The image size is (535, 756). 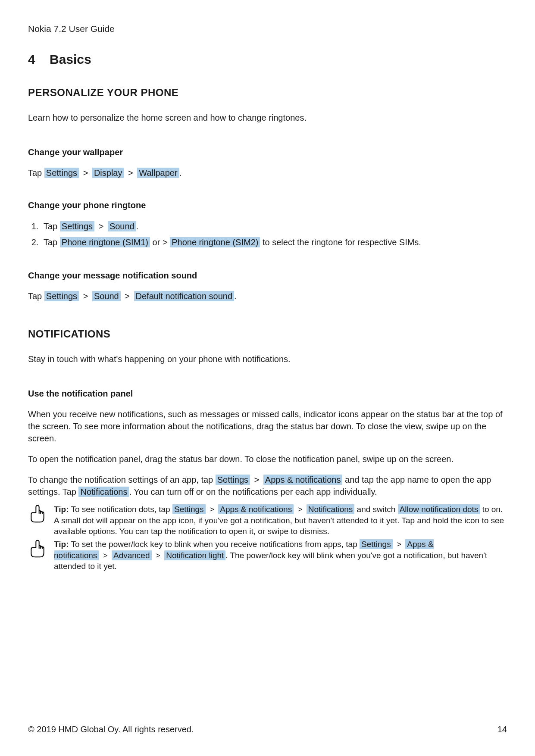 What do you see at coordinates (267, 234) in the screenshot?
I see `ringtone-steps: Tap Settings > Sound. Tap Phone ringtone…` at bounding box center [267, 234].